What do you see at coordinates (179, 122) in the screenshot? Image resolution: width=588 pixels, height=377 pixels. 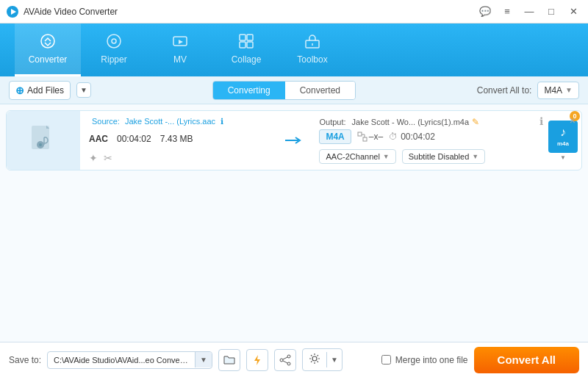 I see `source-label: Source: Jake Scott -... (Lyrics.aac ℹ` at bounding box center [179, 122].